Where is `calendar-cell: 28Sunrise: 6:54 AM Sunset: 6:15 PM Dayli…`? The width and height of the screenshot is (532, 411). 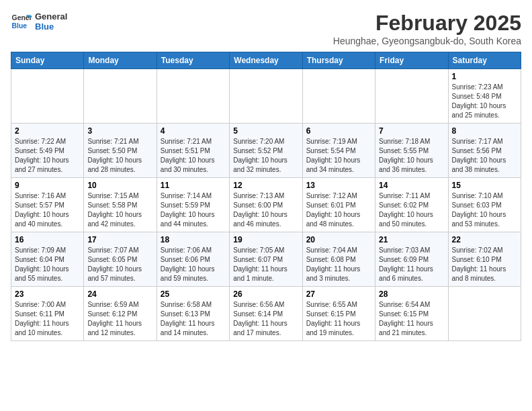
calendar-cell: 28Sunrise: 6:54 AM Sunset: 6:15 PM Dayli… is located at coordinates (412, 314).